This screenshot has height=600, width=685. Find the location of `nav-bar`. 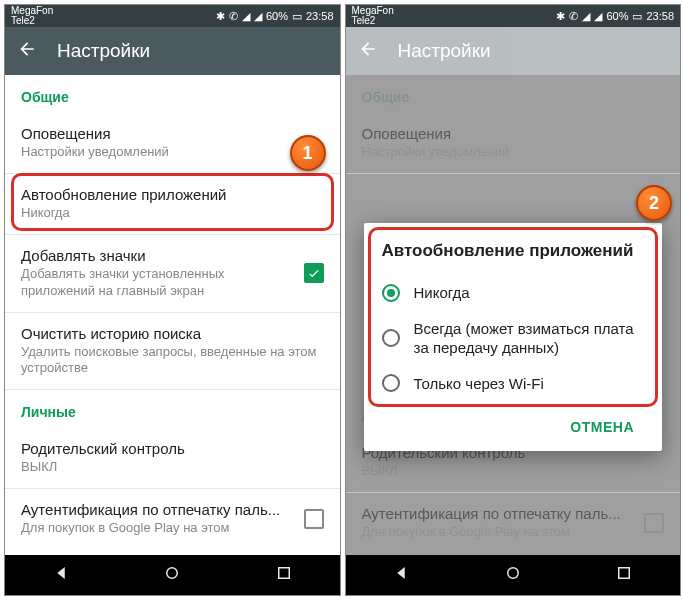

nav-bar is located at coordinates (172, 575).